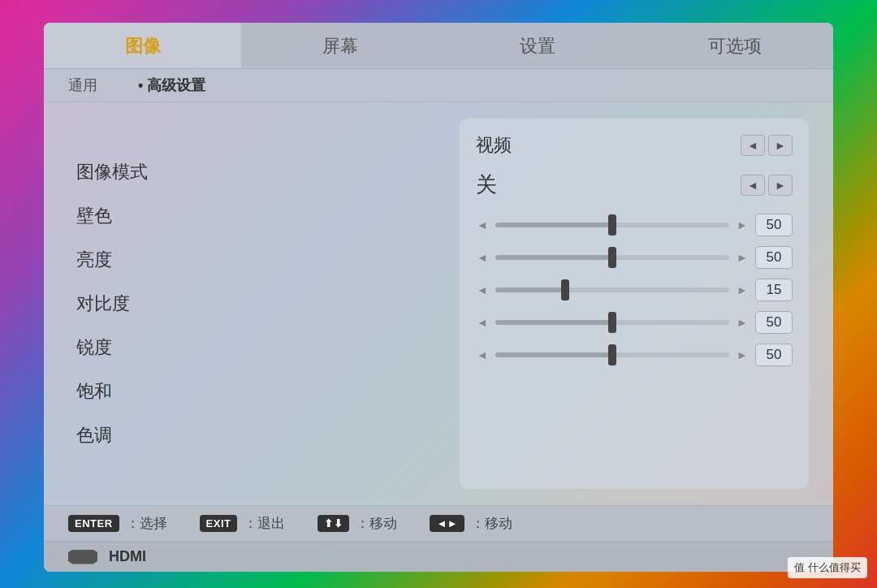  What do you see at coordinates (554, 257) in the screenshot?
I see `slider-contrast-fill` at bounding box center [554, 257].